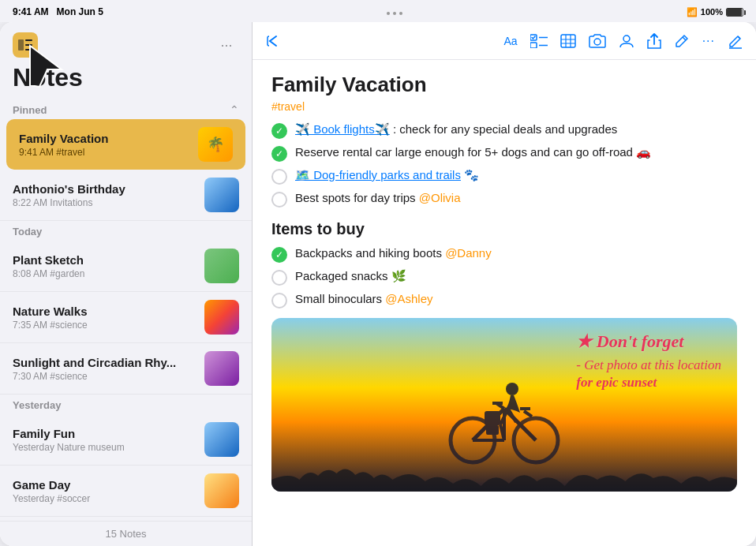  I want to click on pinned-chevron: ⌃, so click(234, 110).